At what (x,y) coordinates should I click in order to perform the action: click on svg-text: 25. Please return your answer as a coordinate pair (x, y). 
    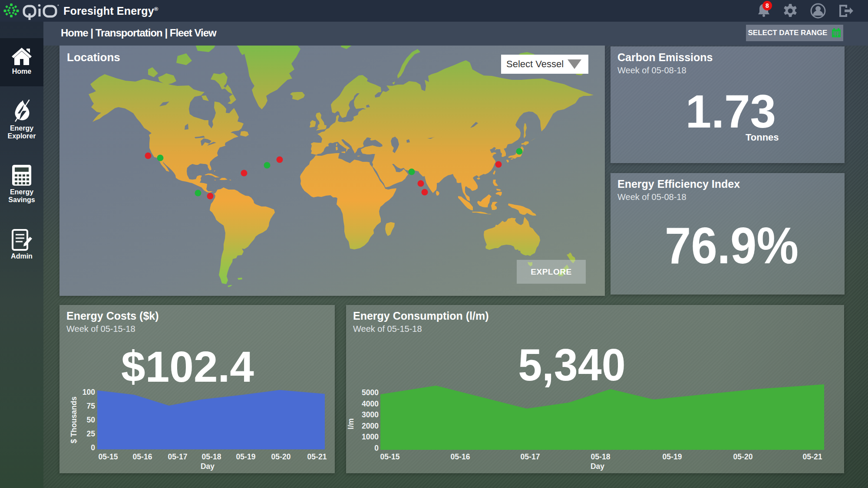
    Looking at the image, I should click on (91, 434).